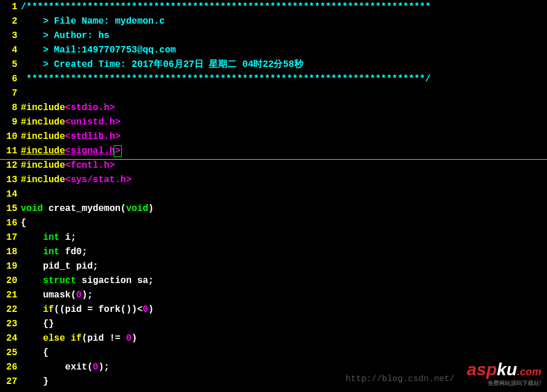  I want to click on code-content: > Mail:1497707753@qq.com, so click(284, 51).